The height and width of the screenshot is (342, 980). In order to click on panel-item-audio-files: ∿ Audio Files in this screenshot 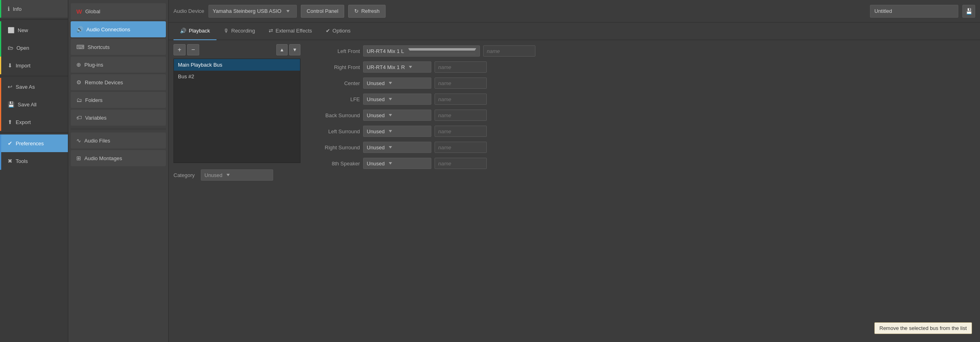, I will do `click(118, 140)`.